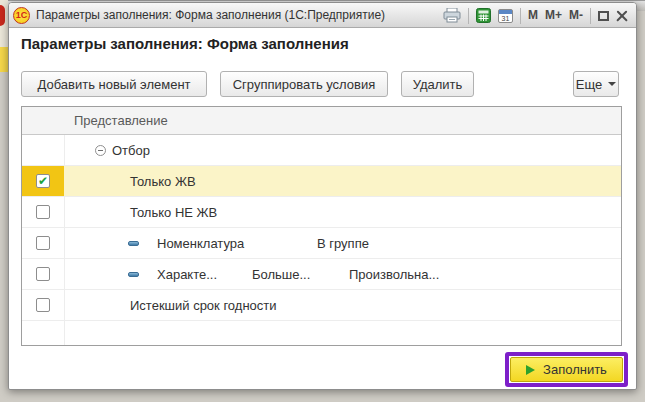 This screenshot has height=402, width=645. Describe the element at coordinates (589, 84) in the screenshot. I see `more-button-label: Еще` at that location.